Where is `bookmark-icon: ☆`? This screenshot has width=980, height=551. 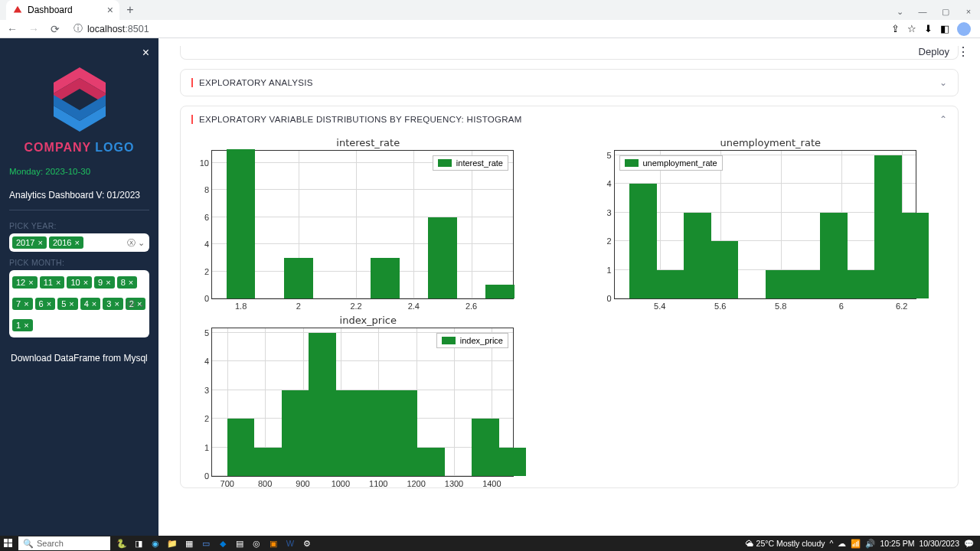 bookmark-icon: ☆ is located at coordinates (912, 29).